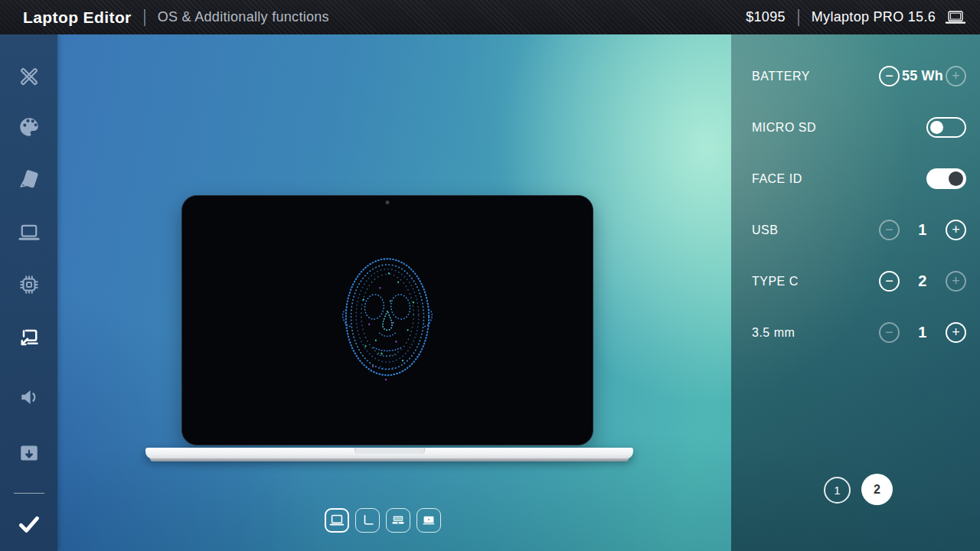 The image size is (980, 551). What do you see at coordinates (956, 332) in the screenshot?
I see `audio-jack-plus-button: +` at bounding box center [956, 332].